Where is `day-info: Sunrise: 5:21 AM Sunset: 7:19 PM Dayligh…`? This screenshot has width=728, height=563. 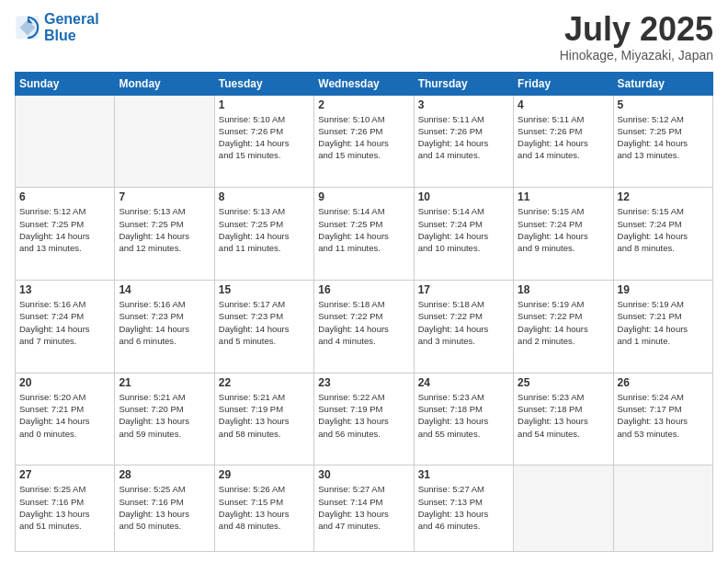
day-info: Sunrise: 5:21 AM Sunset: 7:19 PM Dayligh… is located at coordinates (265, 416).